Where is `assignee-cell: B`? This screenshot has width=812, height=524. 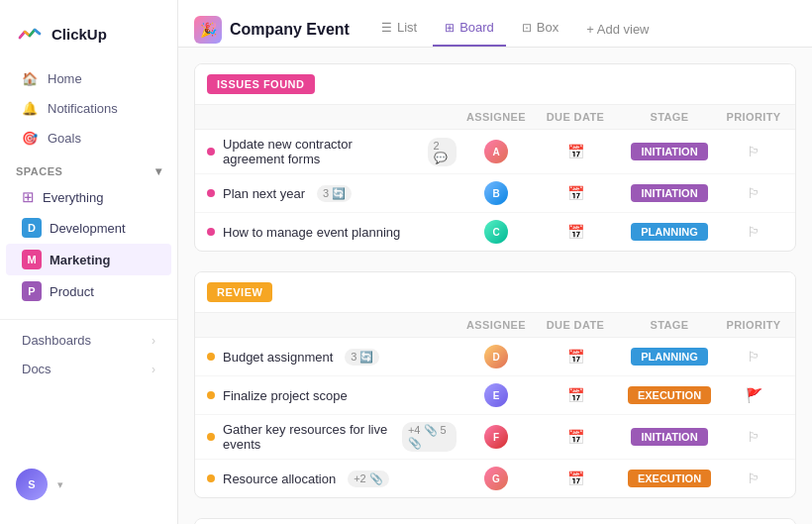 assignee-cell: B is located at coordinates (496, 193).